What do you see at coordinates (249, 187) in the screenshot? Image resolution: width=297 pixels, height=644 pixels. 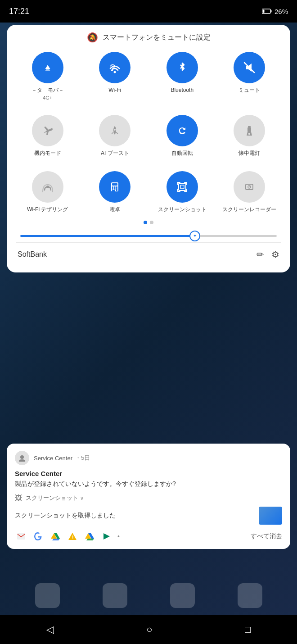 I see `toggle-circle-screen-recorder` at bounding box center [249, 187].